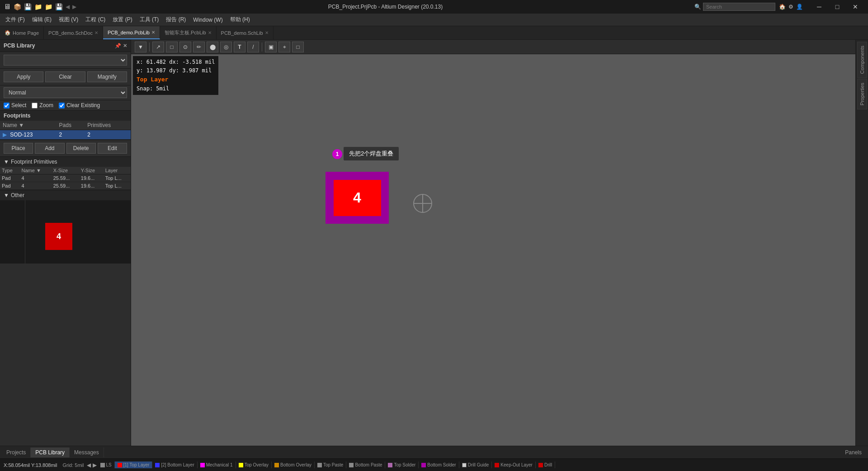 The height and width of the screenshot is (471, 868). What do you see at coordinates (80, 105) in the screenshot?
I see `clear-existing-label: Clear Existing` at bounding box center [80, 105].